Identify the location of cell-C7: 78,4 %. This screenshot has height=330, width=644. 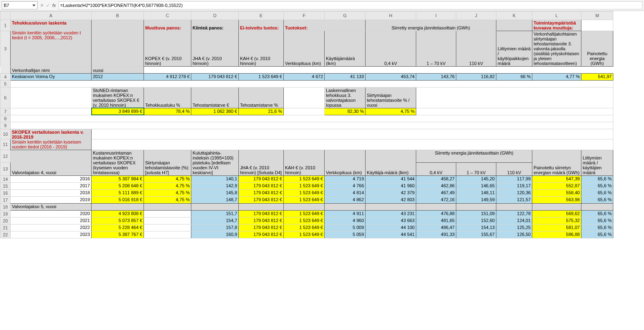
(168, 111).